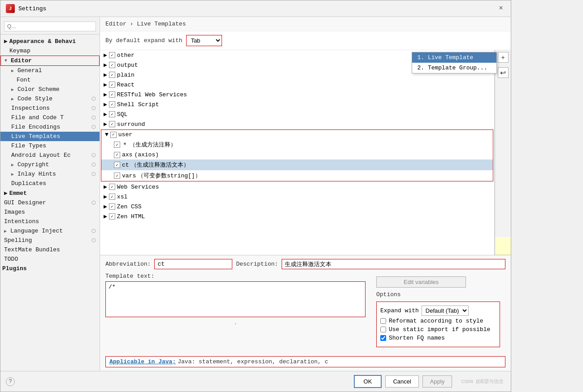  What do you see at coordinates (50, 136) in the screenshot?
I see `sidebar-item-live-templates: Live Templates` at bounding box center [50, 136].